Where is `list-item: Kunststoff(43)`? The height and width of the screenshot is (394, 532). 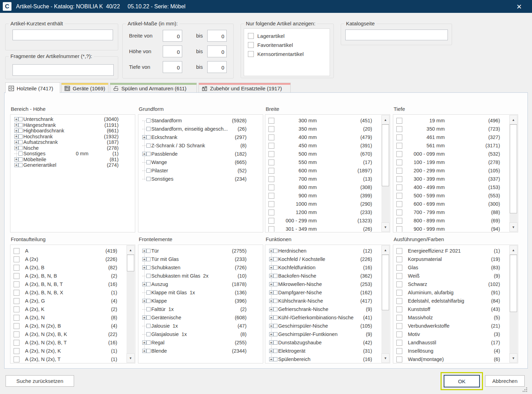 list-item: Kunststoff(43) is located at coordinates (456, 309).